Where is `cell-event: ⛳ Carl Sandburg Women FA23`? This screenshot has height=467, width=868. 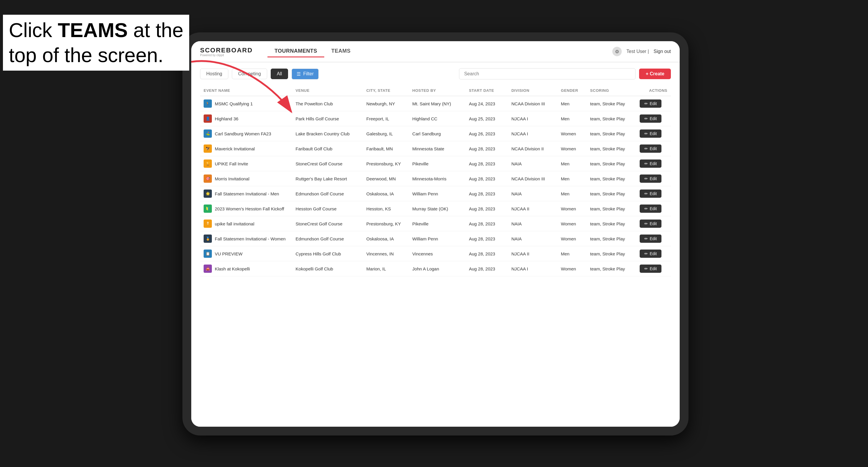 cell-event: ⛳ Carl Sandburg Women FA23 is located at coordinates (246, 134).